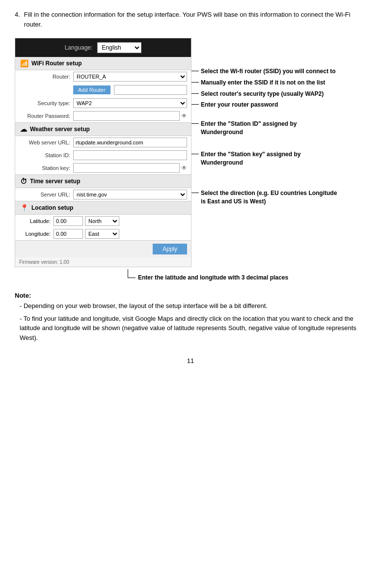 Image resolution: width=381 pixels, height=588 pixels. What do you see at coordinates (46, 168) in the screenshot?
I see `station-key-label: Station key:` at bounding box center [46, 168].